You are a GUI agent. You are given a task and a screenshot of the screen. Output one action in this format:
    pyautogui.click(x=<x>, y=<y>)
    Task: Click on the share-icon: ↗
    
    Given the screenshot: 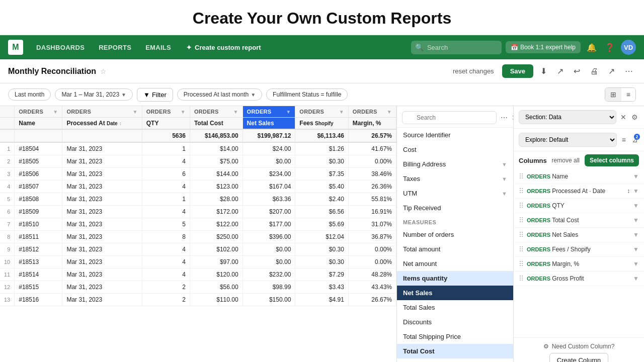 What is the action you would take?
    pyautogui.click(x=560, y=71)
    